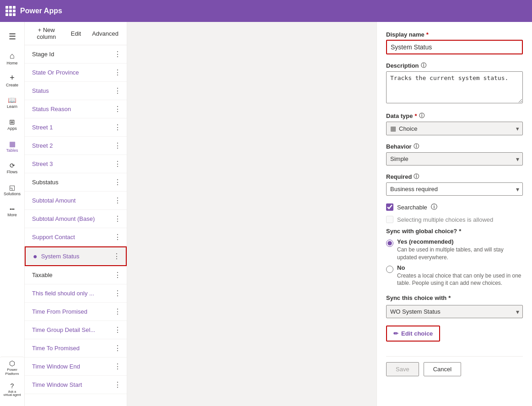  Describe the element at coordinates (422, 116) in the screenshot. I see `data-type-info-icon: ⓘ` at that location.